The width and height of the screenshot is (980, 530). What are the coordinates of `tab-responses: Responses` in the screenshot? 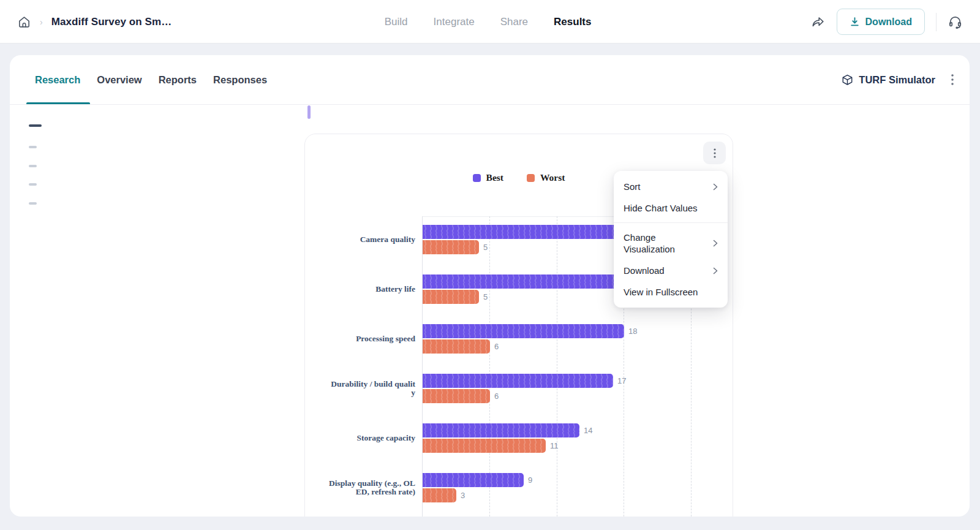 It's located at (240, 80).